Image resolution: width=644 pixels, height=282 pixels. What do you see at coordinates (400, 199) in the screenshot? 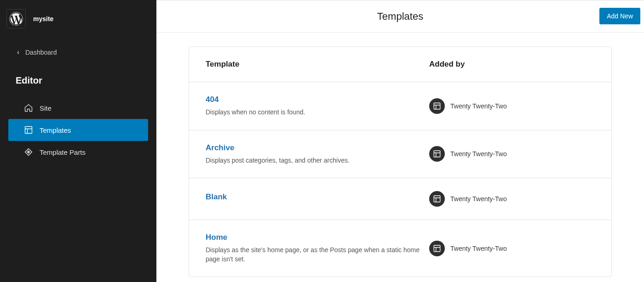
I see `table-row: BlankTwenty Twenty-Two` at bounding box center [400, 199].